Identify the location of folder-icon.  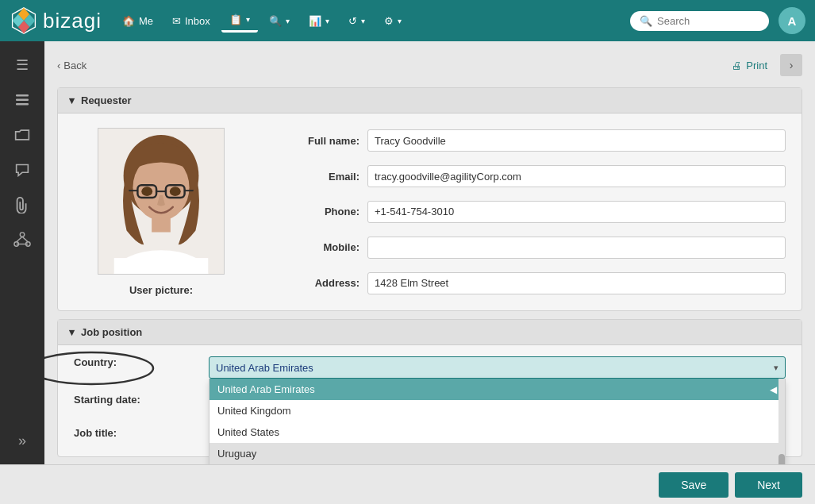
(22, 135).